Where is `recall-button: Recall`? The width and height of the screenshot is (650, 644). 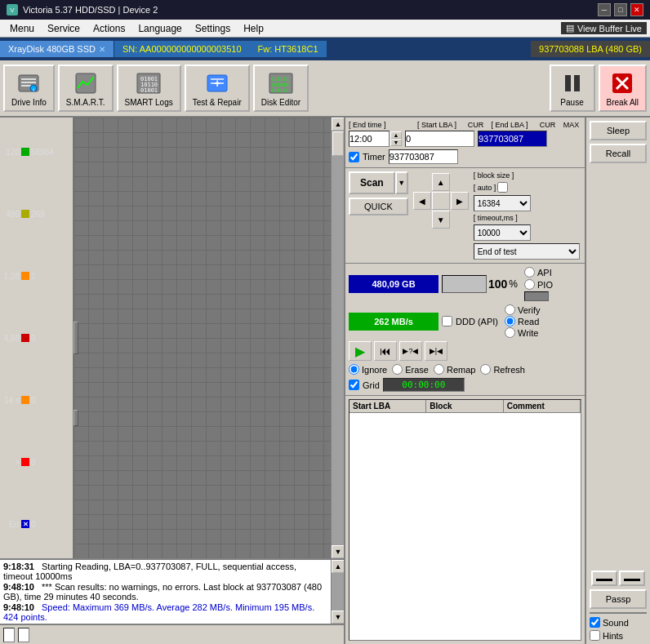 recall-button: Recall is located at coordinates (618, 153).